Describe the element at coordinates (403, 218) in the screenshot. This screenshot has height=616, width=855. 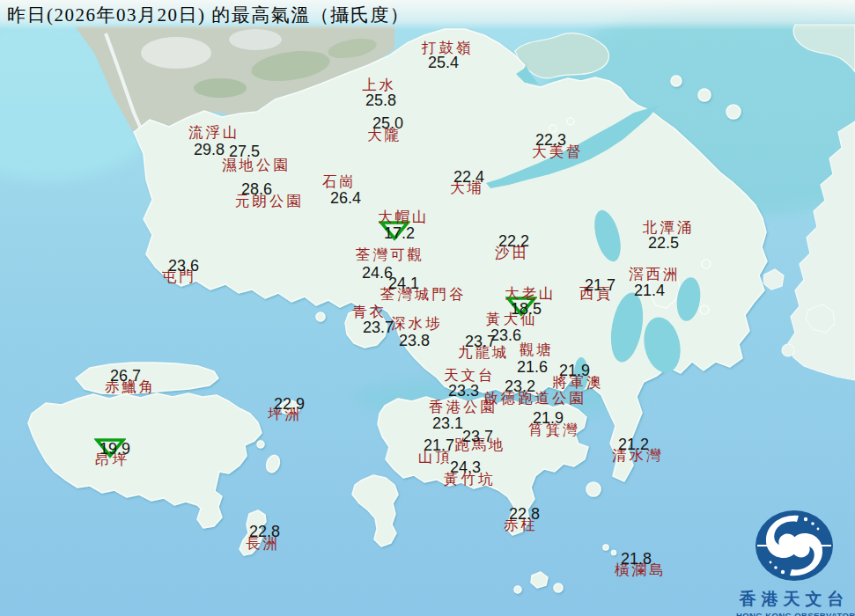
I see `station-label: 大帽山` at that location.